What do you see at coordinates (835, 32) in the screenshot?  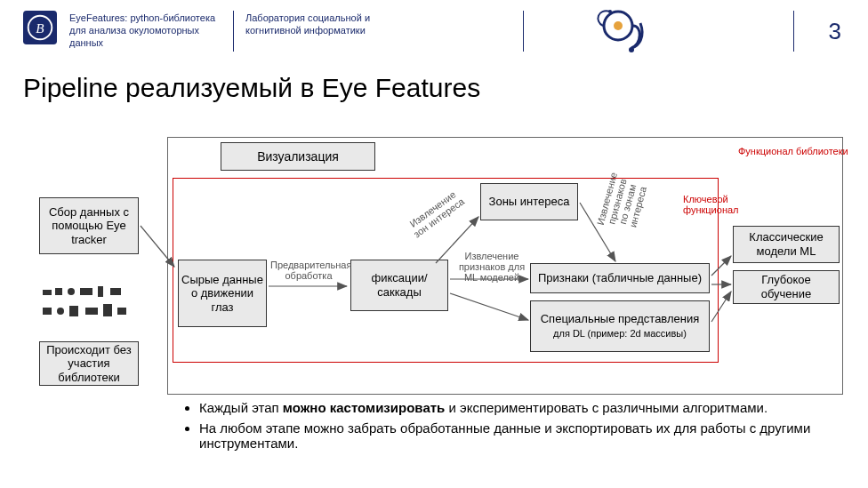 I see `page-number: 3` at bounding box center [835, 32].